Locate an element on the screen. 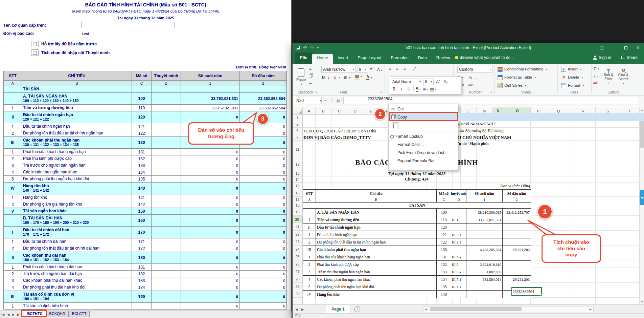 The width and height of the screenshot is (644, 318). ribbon-tab-data: Data is located at coordinates (422, 58).